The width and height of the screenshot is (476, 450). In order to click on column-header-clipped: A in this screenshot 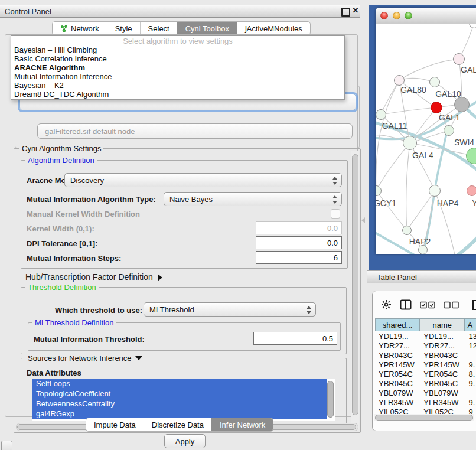, I will do `click(470, 325)`.